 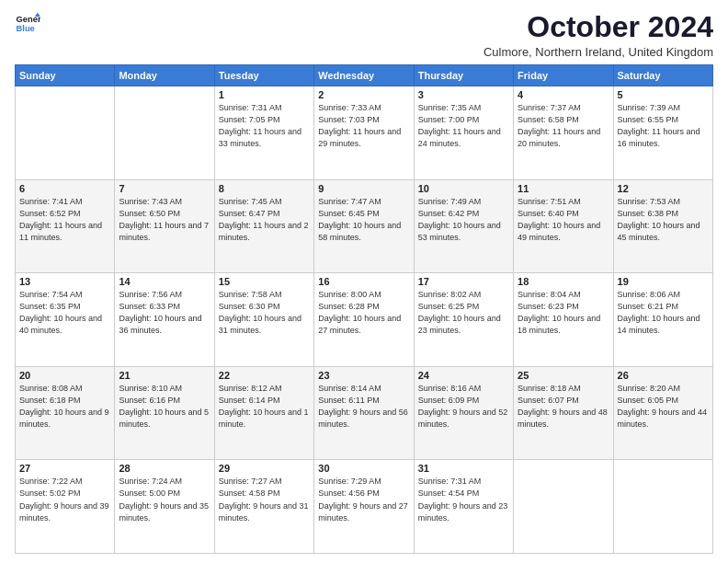 What do you see at coordinates (65, 226) in the screenshot?
I see `calendar-cell: 6Sunrise: 7:41 AM Sunset: 6:52 PM Daylig…` at bounding box center [65, 226].